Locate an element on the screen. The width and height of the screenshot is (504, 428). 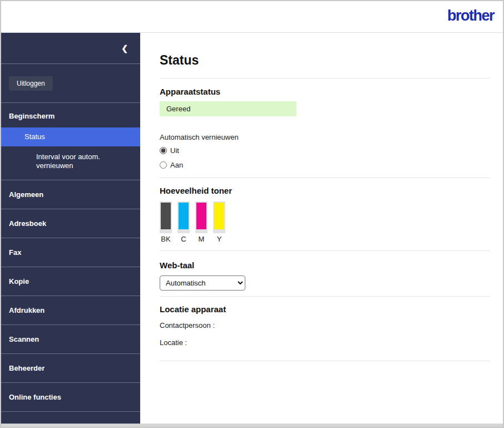
toner-bar-magenta is located at coordinates (201, 216).